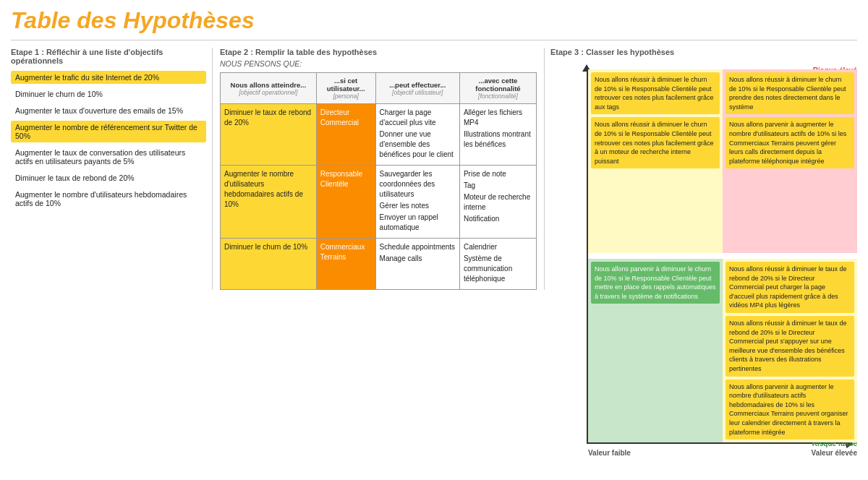  What do you see at coordinates (498, 265) in the screenshot?
I see `table-cell-feature: CalendrierSystème de communication télép…` at bounding box center [498, 265].